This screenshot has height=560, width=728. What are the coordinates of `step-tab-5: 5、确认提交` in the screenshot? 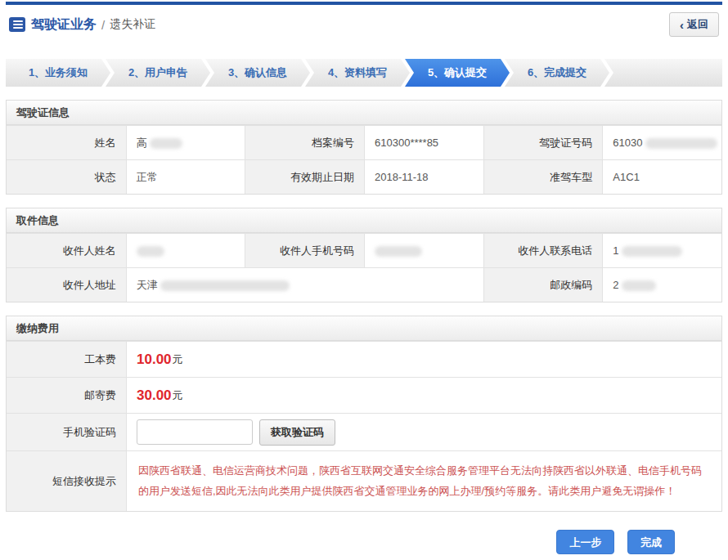 It's located at (457, 73).